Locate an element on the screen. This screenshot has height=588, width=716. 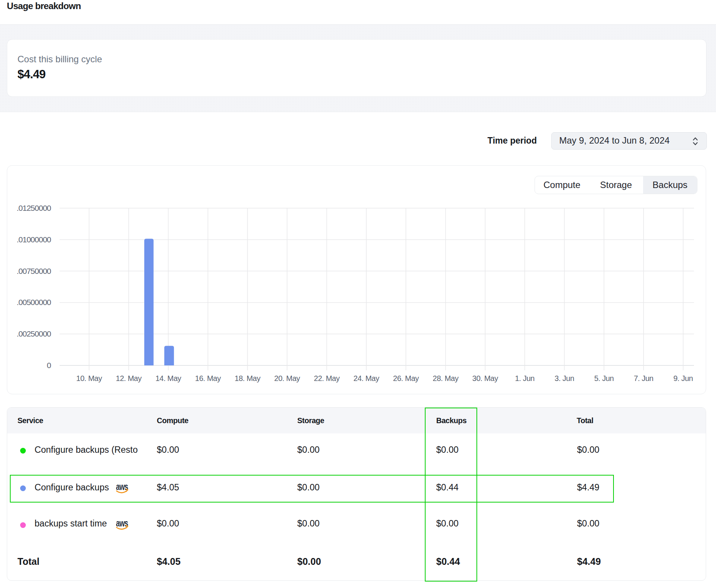
svg-text: 22. May is located at coordinates (327, 378).